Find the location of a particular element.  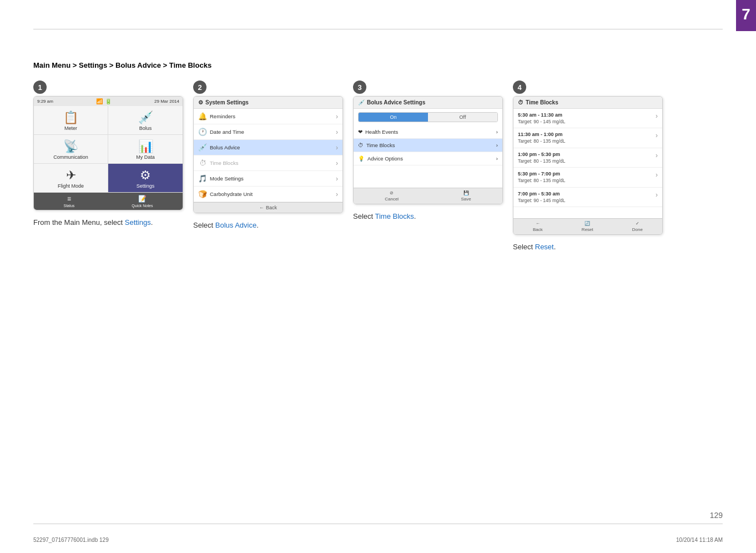

menu-bolus-advice: 💉 Bolus Advice › is located at coordinates (268, 148).